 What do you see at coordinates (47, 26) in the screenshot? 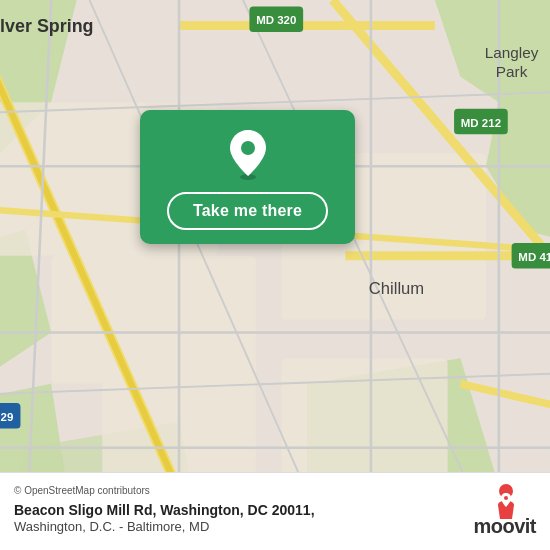
I see `svg-text: Silver Spring` at bounding box center [47, 26].